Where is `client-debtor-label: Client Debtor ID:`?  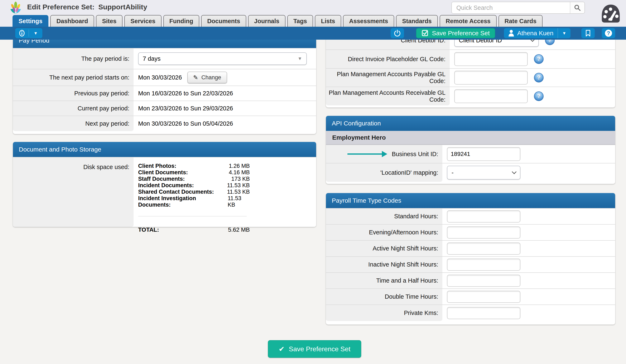
client-debtor-label: Client Debtor ID: is located at coordinates (388, 45).